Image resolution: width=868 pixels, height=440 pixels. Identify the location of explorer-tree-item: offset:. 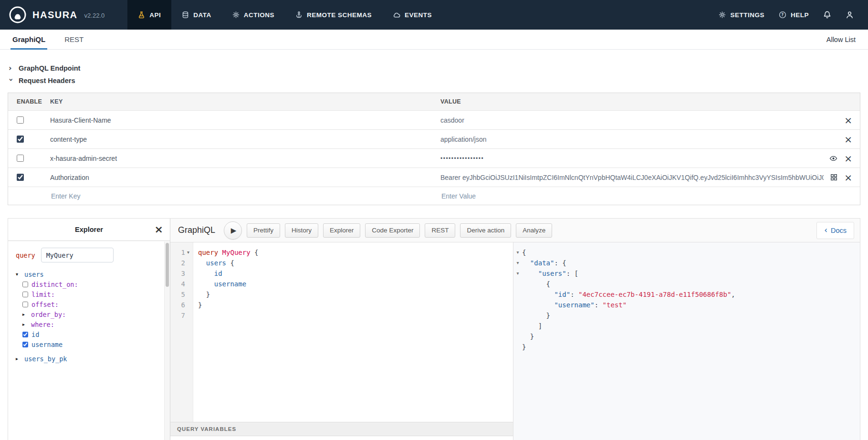
(89, 304).